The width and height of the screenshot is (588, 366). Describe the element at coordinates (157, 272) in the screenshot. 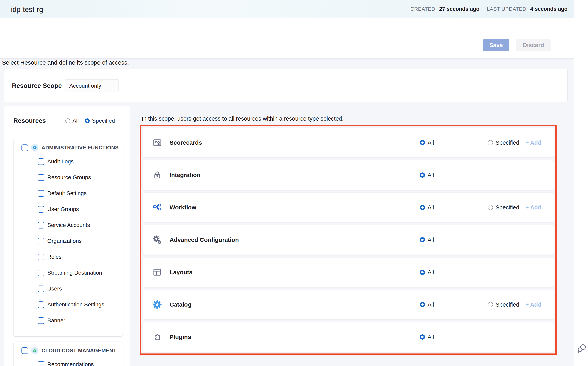

I see `layouts-icon` at that location.